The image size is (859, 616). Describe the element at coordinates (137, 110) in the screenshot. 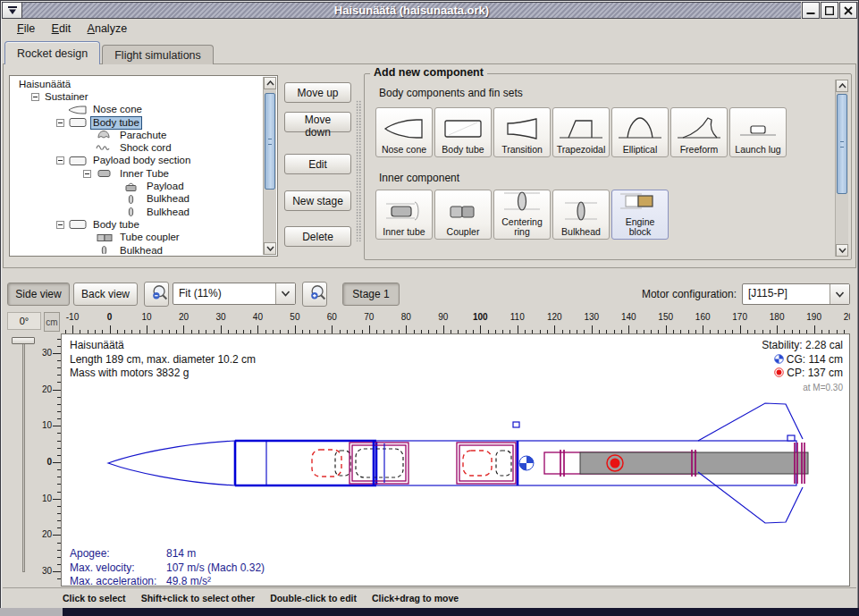

I see `tree-item: Nose cone` at that location.